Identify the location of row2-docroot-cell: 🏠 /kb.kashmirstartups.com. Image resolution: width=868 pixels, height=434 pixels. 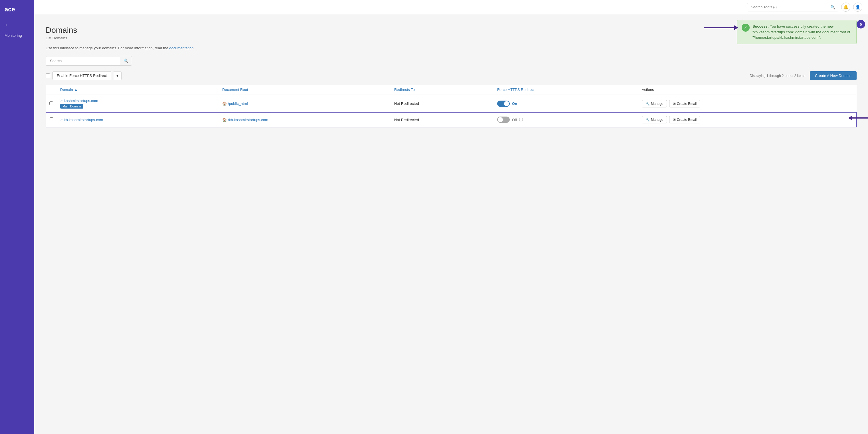
(305, 120).